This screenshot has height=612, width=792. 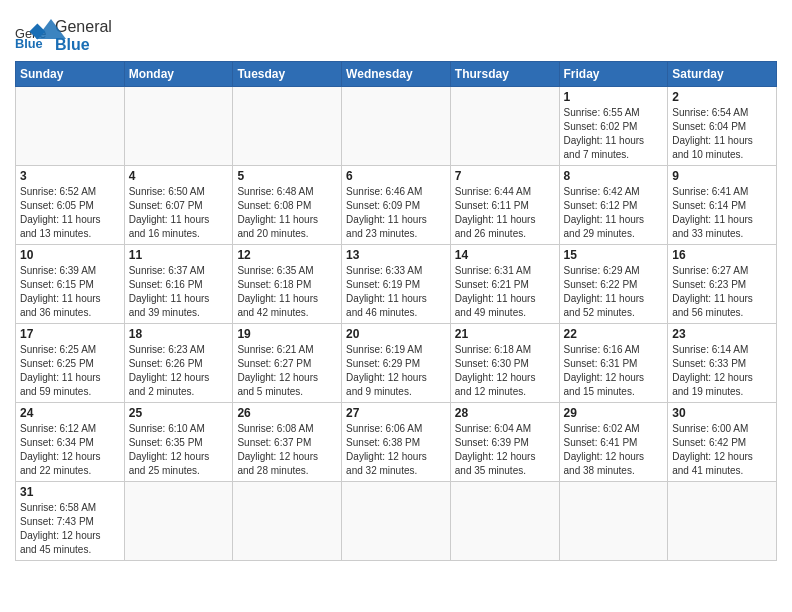 I want to click on day-info: Sunrise: 6:39 AM Sunset: 6:15 PM Dayligh…, so click(x=70, y=292).